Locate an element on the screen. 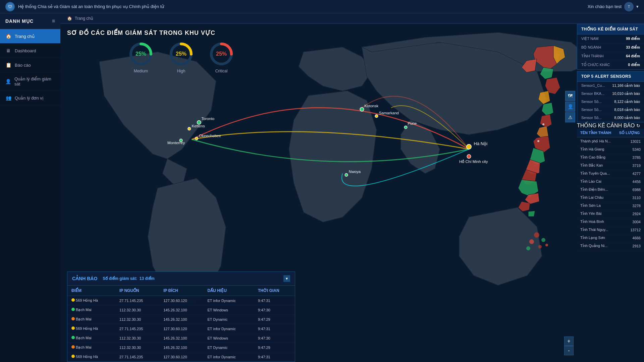 This screenshot has width=644, height=362. sidebar-item-dashboard-label: Dashboard is located at coordinates (25, 51).